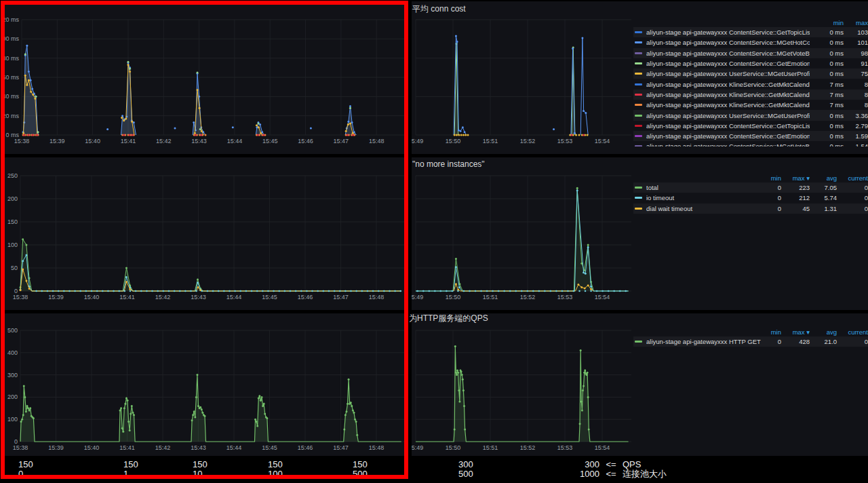 The image size is (868, 483). I want to click on y-tick-label: 40 ms, so click(11, 96).